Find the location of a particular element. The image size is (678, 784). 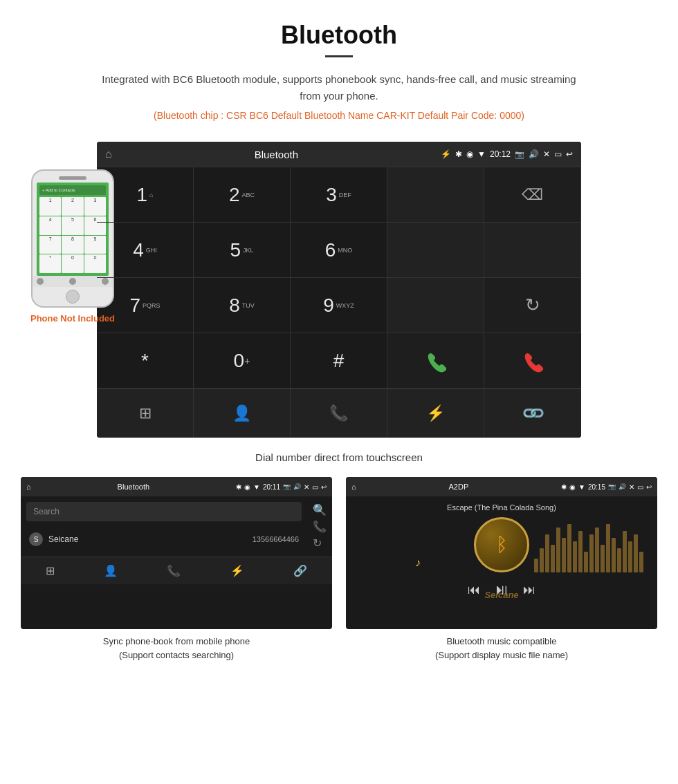

phone-mini-key: 2 is located at coordinates (72, 206).